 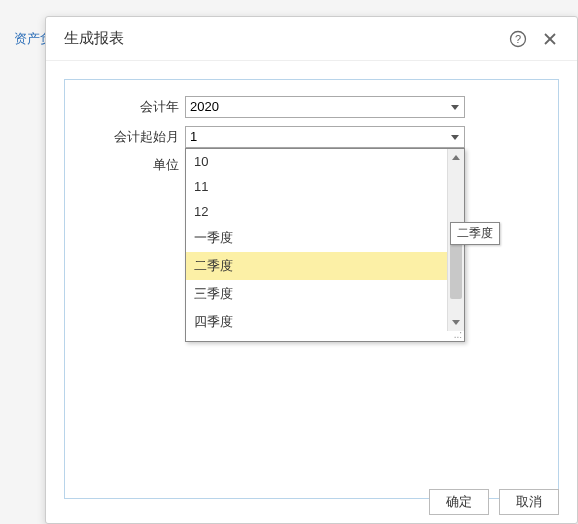 What do you see at coordinates (325, 186) in the screenshot?
I see `dropdown-item: 11` at bounding box center [325, 186].